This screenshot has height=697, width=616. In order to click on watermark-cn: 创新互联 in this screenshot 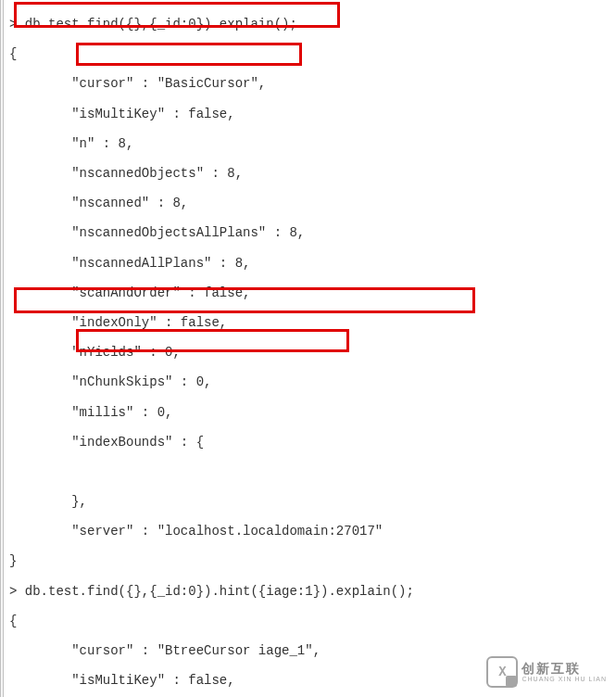, I will do `click(551, 668)`.